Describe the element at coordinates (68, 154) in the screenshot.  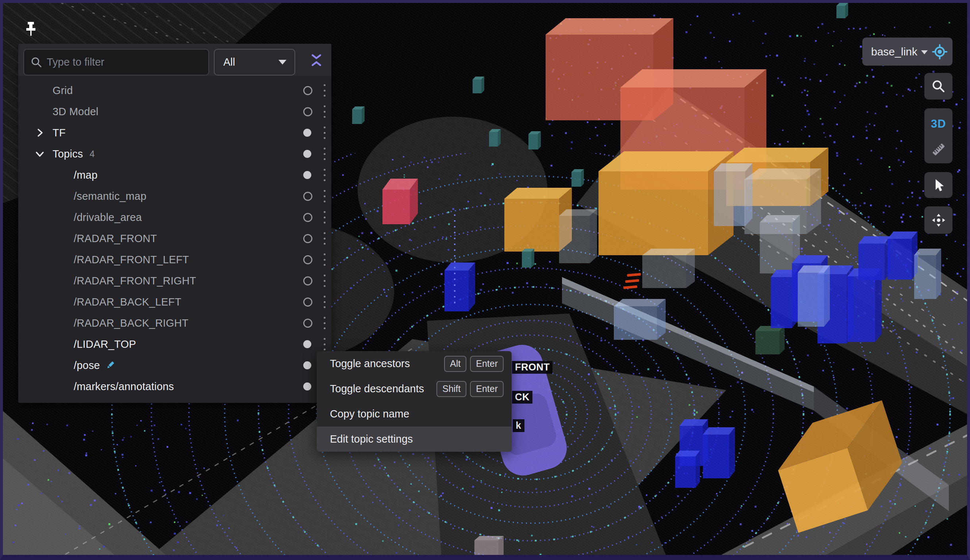
I see `topic-label: Topics` at that location.